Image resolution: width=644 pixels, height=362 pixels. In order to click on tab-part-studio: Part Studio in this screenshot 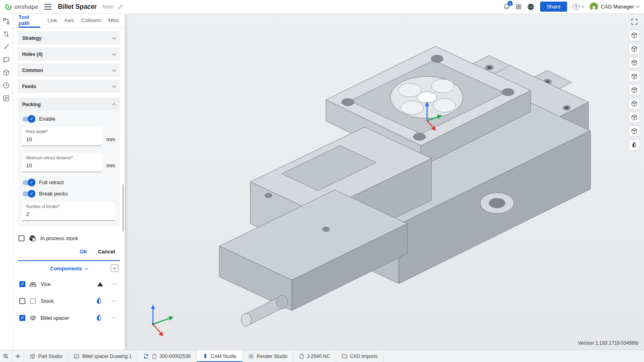, I will do `click(46, 356)`.